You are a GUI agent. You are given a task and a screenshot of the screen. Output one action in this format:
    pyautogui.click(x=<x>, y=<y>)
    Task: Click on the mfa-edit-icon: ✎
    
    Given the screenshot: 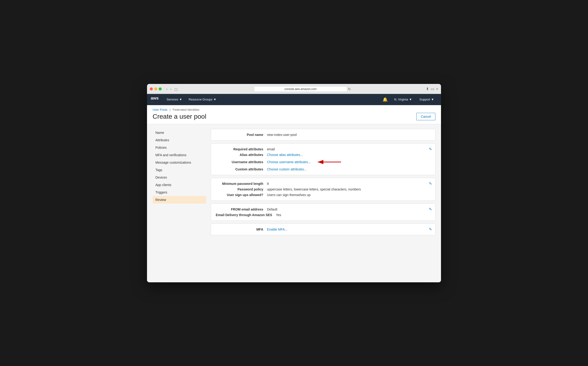 What is the action you would take?
    pyautogui.click(x=431, y=229)
    